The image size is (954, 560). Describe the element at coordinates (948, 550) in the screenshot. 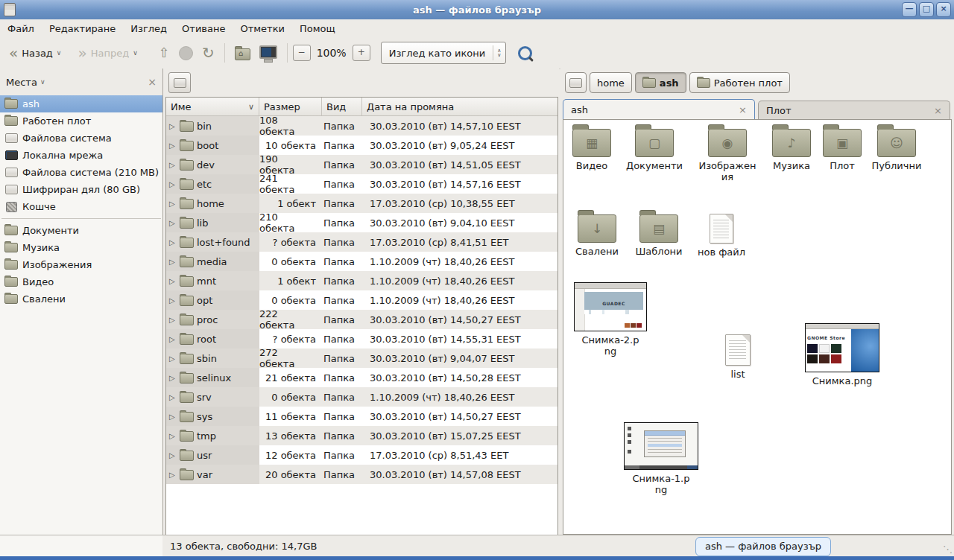

I see `resize-grip: ⋱` at that location.